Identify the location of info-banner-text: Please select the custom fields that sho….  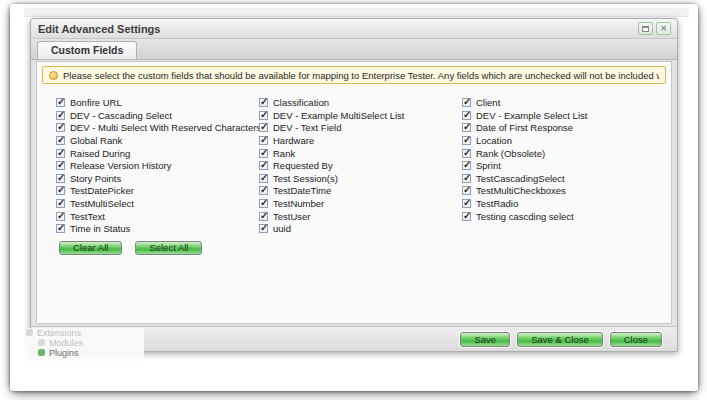
(361, 76).